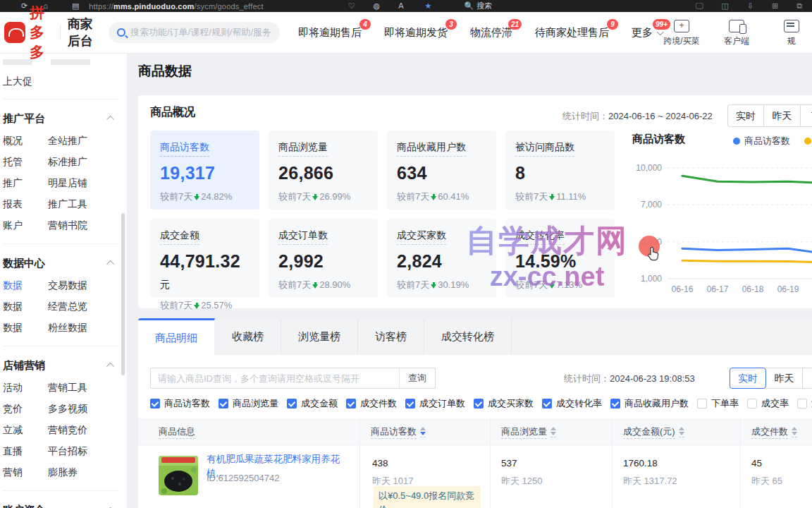 This screenshot has width=812, height=508. I want to click on product-image, so click(178, 476).